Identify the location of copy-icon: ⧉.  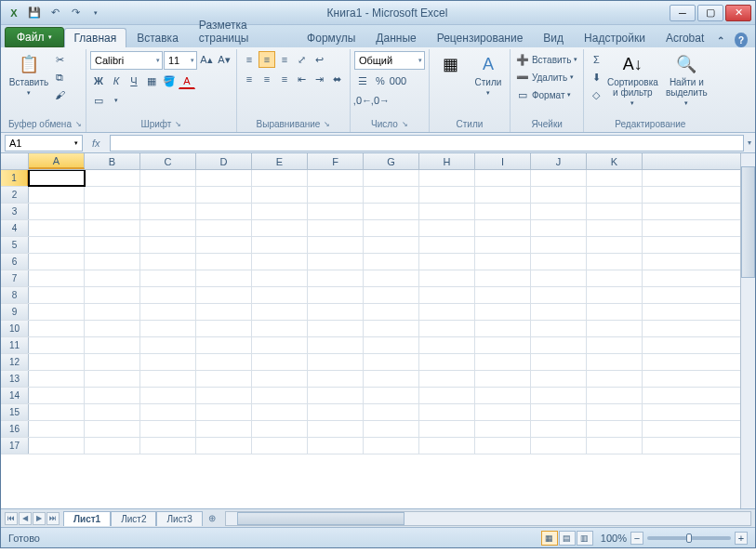
(60, 77).